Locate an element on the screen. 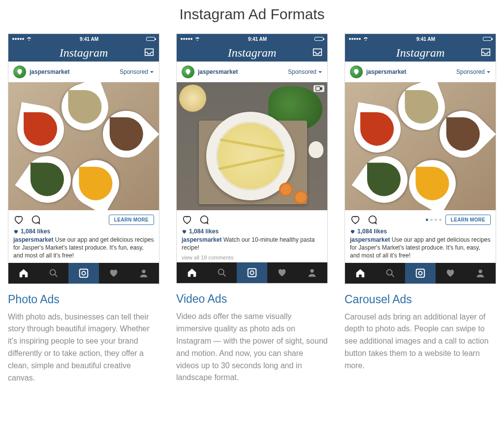  page-title: Instagram Ad Formats is located at coordinates (252, 14).